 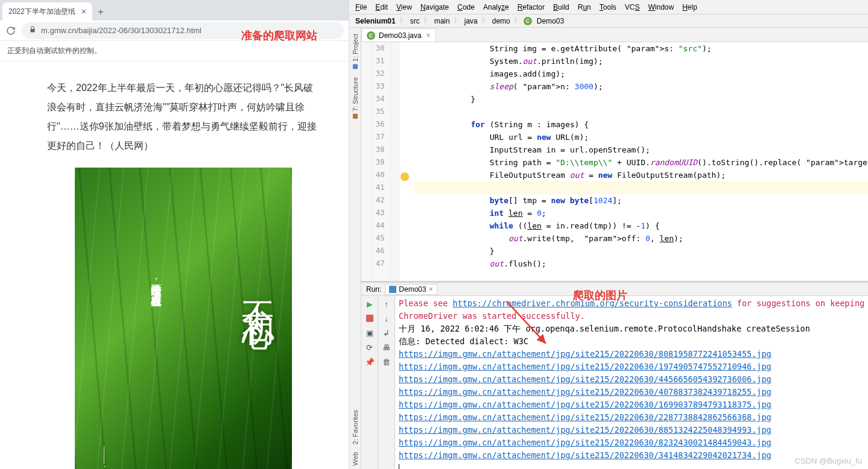 I want to click on crumb-project: Selenium01, so click(x=375, y=21).